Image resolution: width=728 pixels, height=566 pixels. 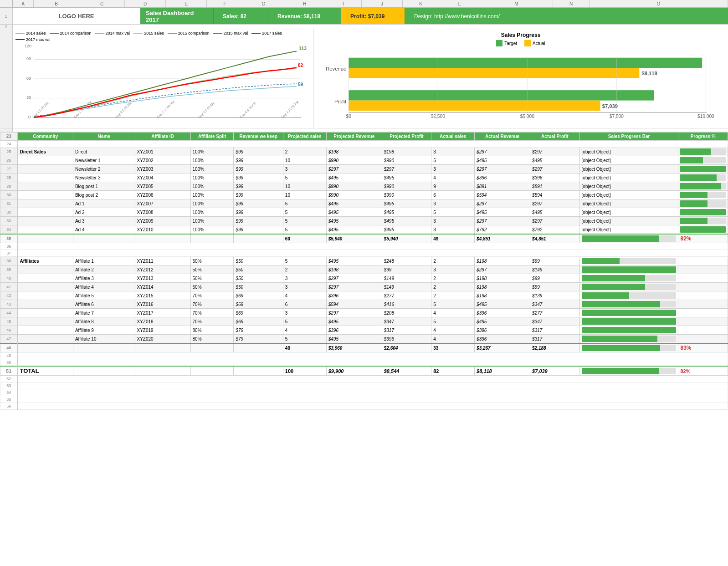 What do you see at coordinates (163, 82) in the screenshot?
I see `line-chart-svg: 0 30 60 90 120` at bounding box center [163, 82].